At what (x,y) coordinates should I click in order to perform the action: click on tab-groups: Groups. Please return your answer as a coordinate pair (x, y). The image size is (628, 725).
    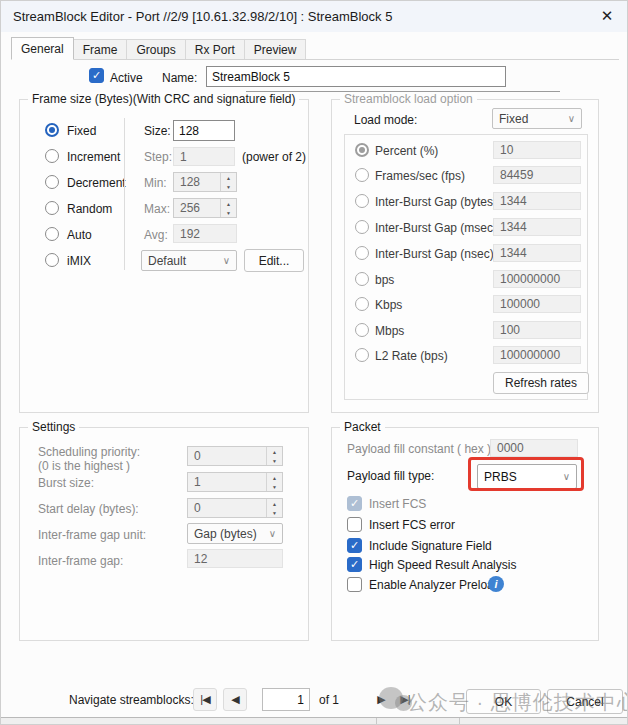
    Looking at the image, I should click on (156, 50).